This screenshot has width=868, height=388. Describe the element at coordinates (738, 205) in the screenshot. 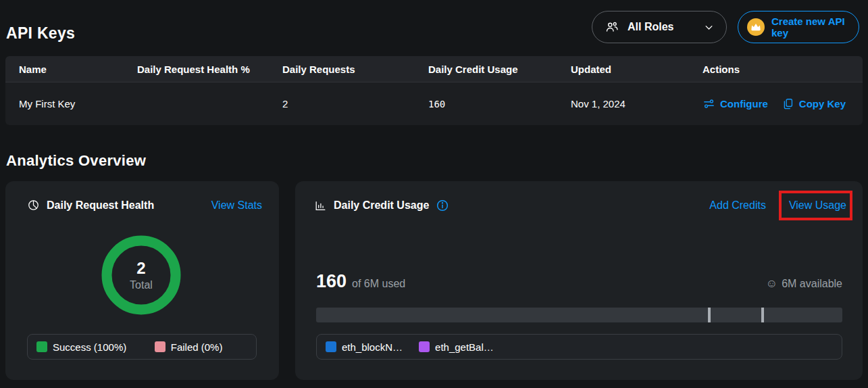

I see `add-credits-link: Add Credits` at that location.